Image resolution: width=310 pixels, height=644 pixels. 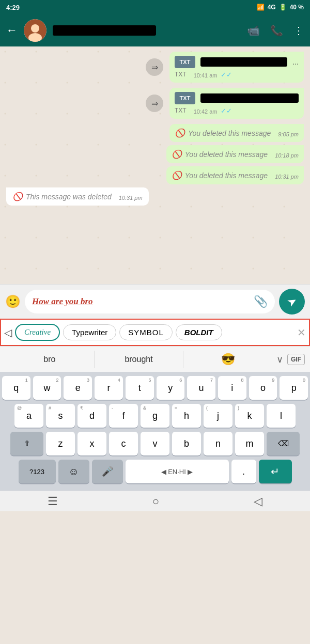 What do you see at coordinates (155, 388) in the screenshot?
I see `keyboard-row-1: 1q 2w 3e 4r 5t 6y 7u 8i 9o 0p` at bounding box center [155, 388].